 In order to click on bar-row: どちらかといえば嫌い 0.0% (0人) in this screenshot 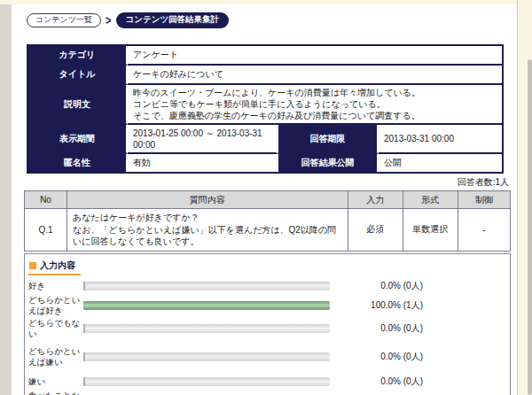, I will do `click(268, 357)`.